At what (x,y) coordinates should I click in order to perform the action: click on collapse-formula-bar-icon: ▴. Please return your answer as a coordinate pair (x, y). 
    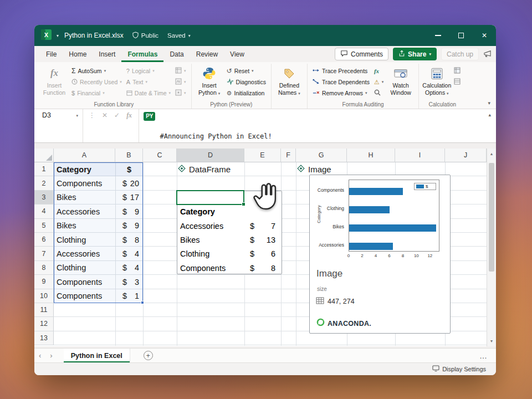
    Looking at the image, I should click on (490, 115).